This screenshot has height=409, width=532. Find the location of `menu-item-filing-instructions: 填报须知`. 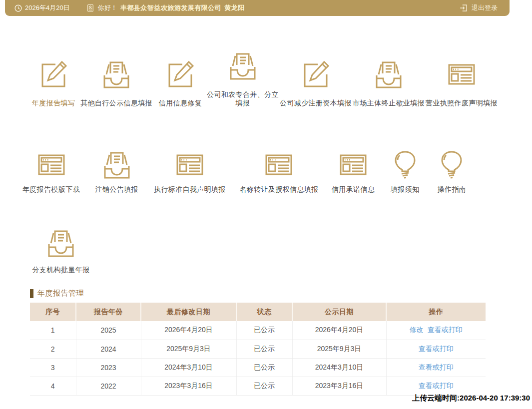

menu-item-filing-instructions: 填报须知 is located at coordinates (405, 171).